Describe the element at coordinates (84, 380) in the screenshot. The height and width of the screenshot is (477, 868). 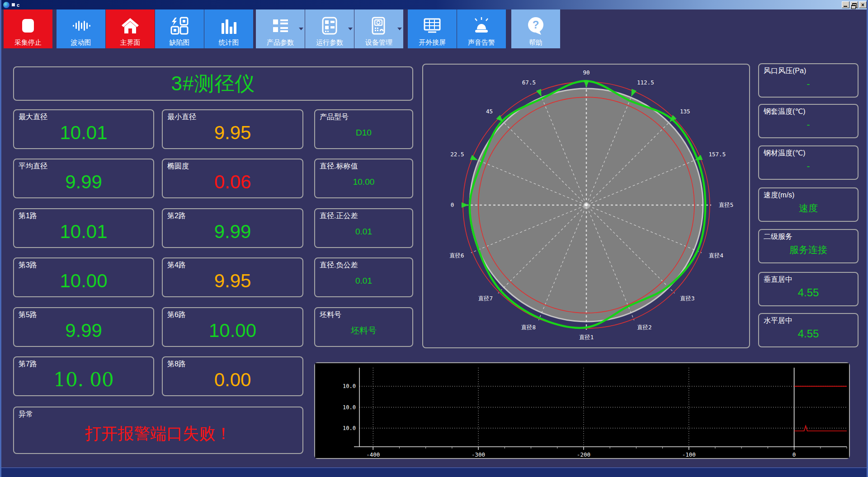
I see `measurement-value: 10. 00` at that location.